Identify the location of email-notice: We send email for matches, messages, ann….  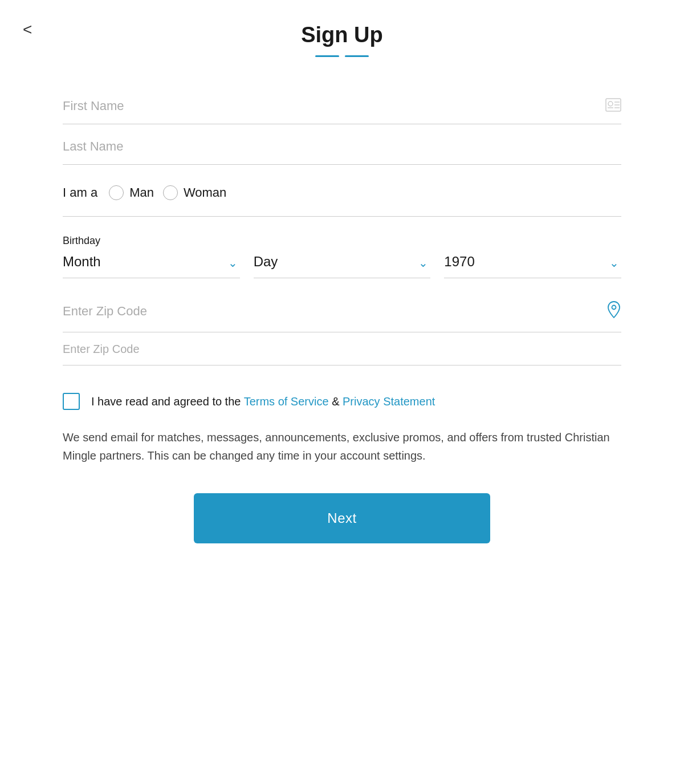
(342, 446).